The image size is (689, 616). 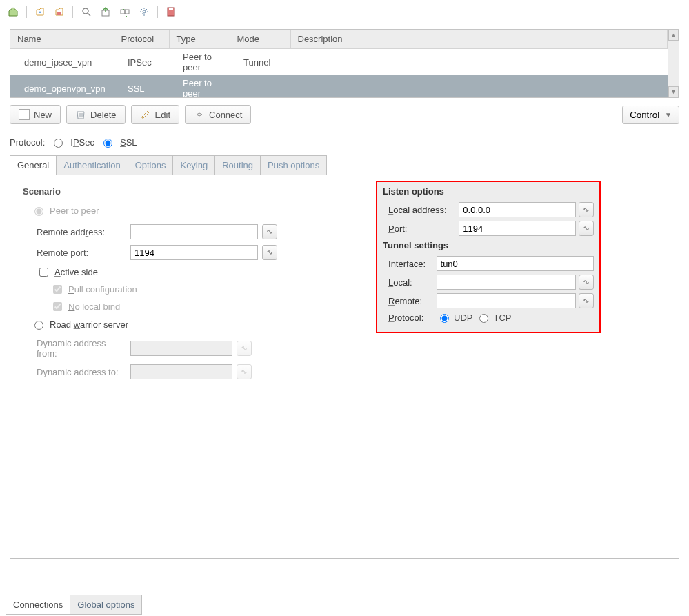 What do you see at coordinates (38, 604) in the screenshot?
I see `tab-connections: Connections` at bounding box center [38, 604].